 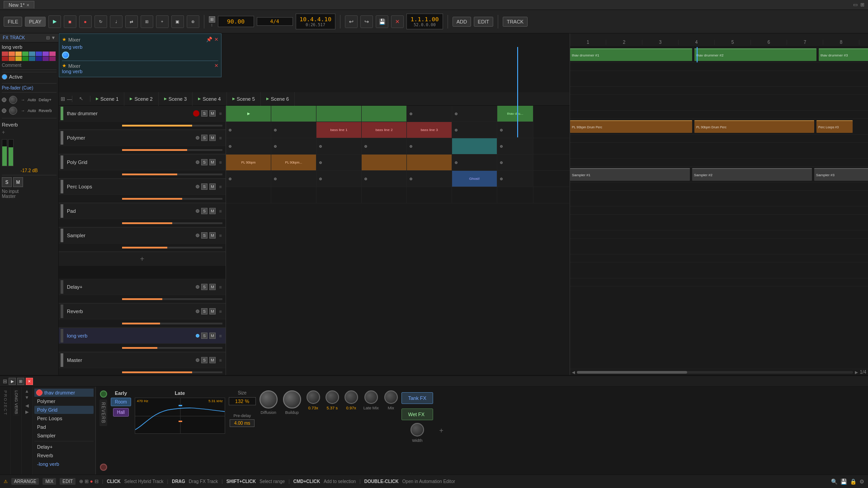 I want to click on send-delay-knob, so click(x=13, y=100).